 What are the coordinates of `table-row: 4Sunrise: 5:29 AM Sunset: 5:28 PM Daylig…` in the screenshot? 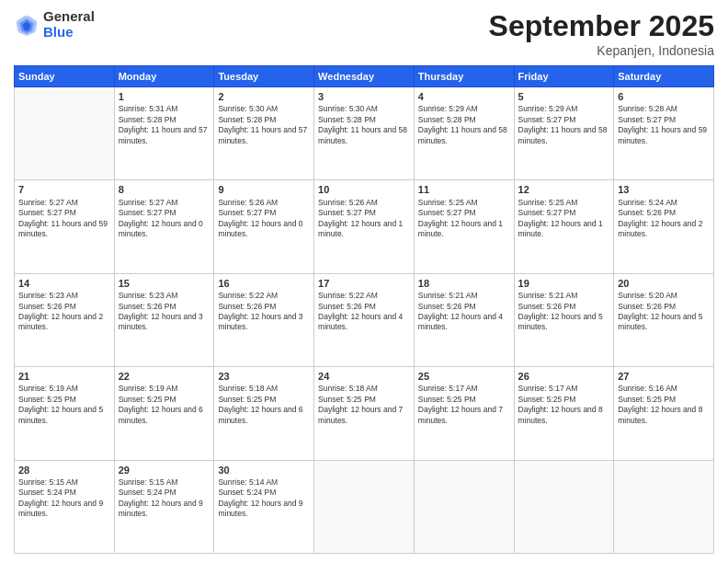 It's located at (463, 134).